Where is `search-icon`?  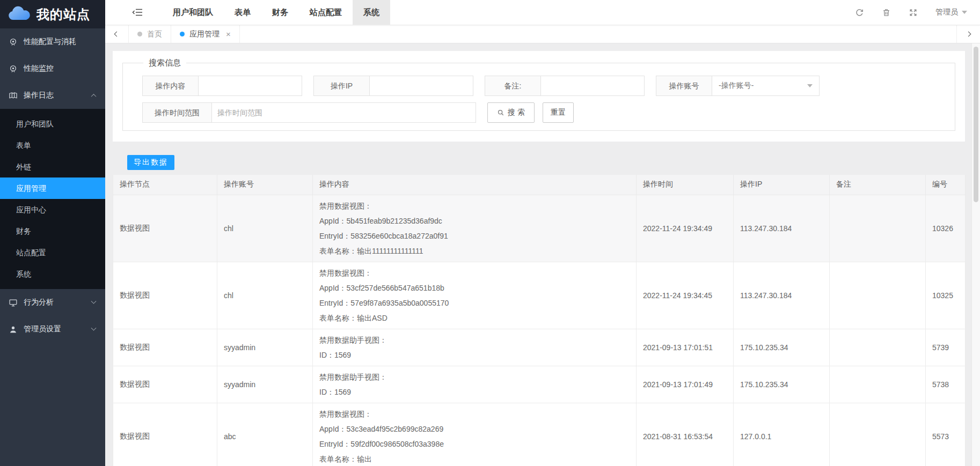
search-icon is located at coordinates (501, 113).